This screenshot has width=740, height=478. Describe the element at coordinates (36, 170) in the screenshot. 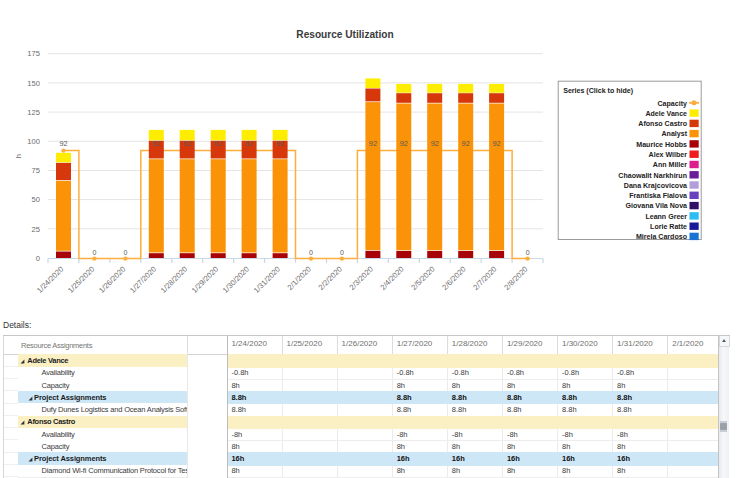

I see `svg-text: 75` at that location.